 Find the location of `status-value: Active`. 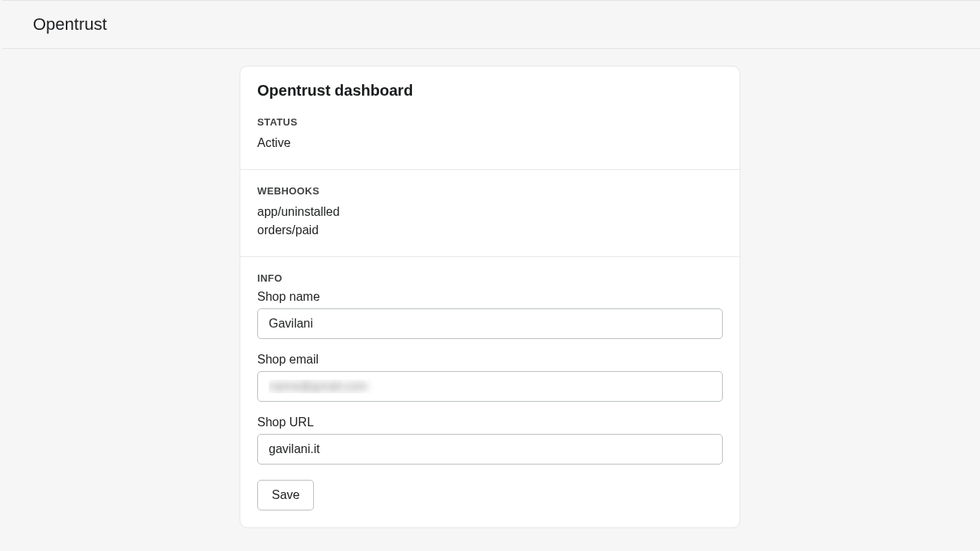

status-value: Active is located at coordinates (490, 143).